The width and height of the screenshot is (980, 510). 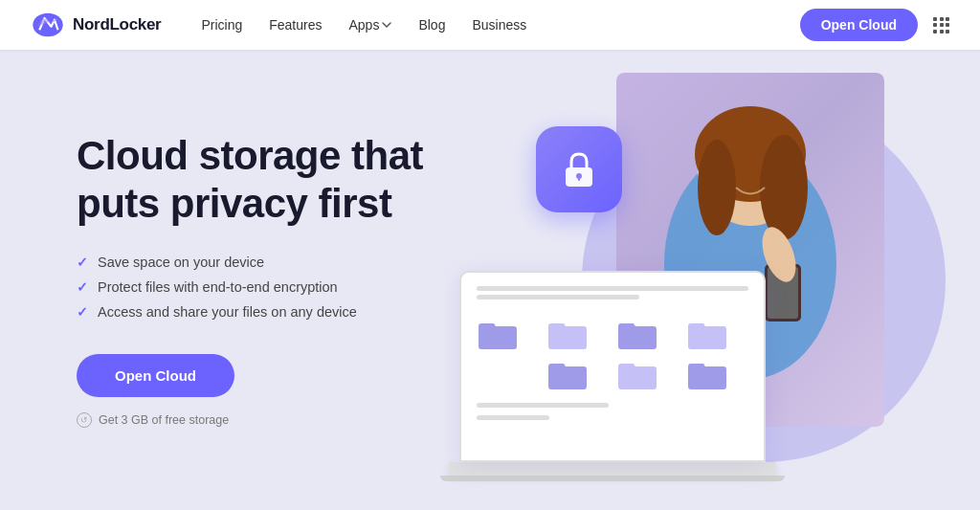 I want to click on feature-item-3: ✓ Access and share your files on any dev…, so click(x=278, y=312).